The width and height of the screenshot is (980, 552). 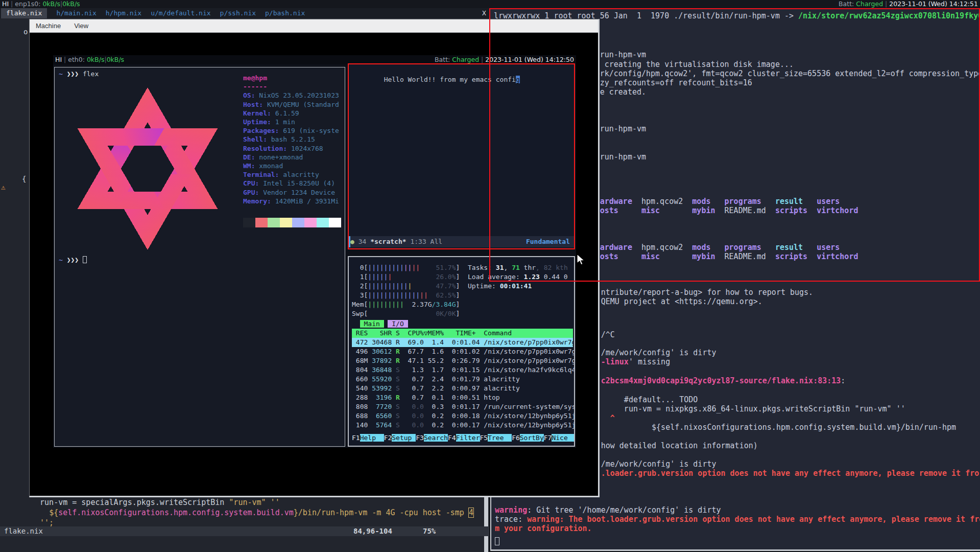 I want to click on htop-process-row: 808 7720 S 0.0 0.3 0:01.17 /run/current-…, so click(x=464, y=407).